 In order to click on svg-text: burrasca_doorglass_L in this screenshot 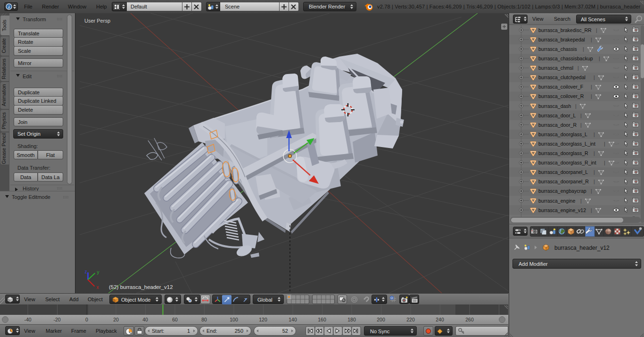, I will do `click(563, 134)`.